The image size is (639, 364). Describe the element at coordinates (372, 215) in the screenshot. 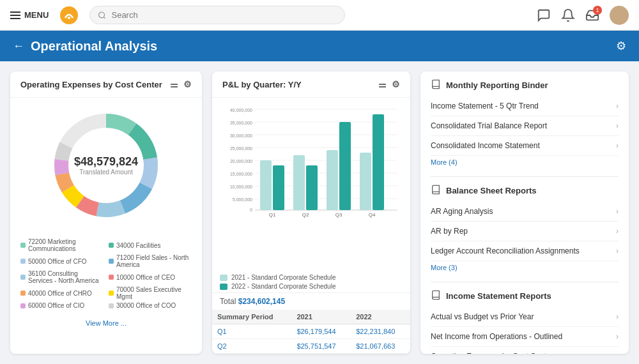

I see `svg-text: Q4` at that location.